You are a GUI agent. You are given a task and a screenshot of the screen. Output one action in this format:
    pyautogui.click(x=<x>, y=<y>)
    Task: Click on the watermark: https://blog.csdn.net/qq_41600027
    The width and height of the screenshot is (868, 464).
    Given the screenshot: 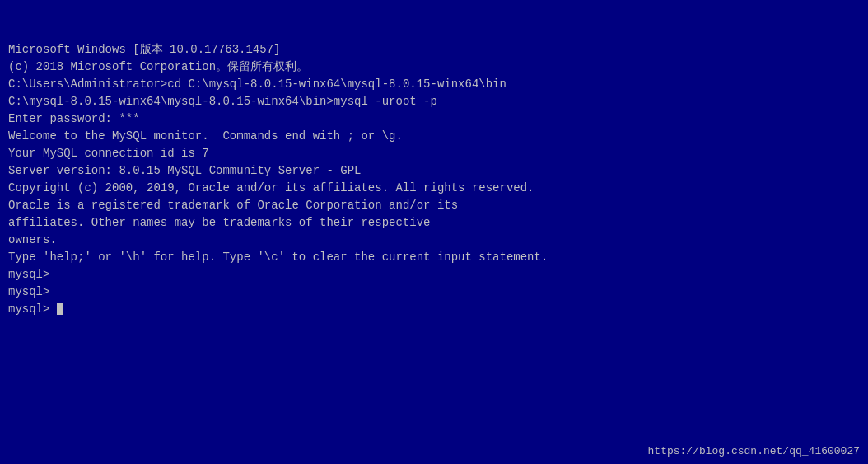 What is the action you would take?
    pyautogui.click(x=754, y=452)
    